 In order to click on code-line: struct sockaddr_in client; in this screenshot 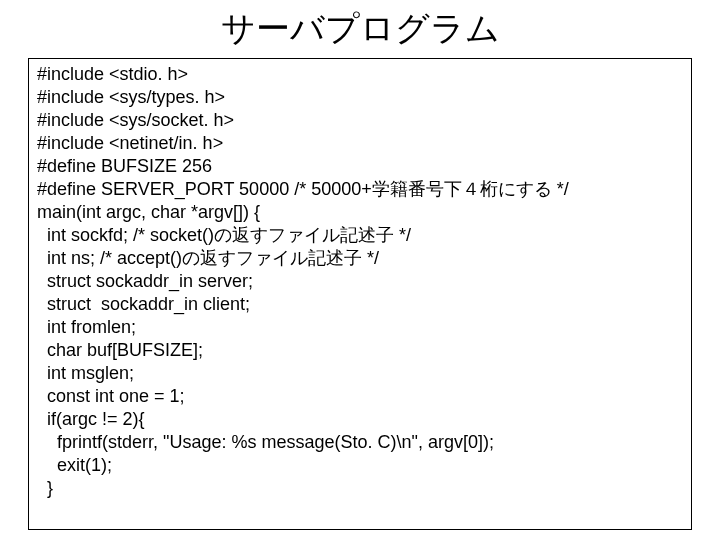, I will do `click(360, 304)`.